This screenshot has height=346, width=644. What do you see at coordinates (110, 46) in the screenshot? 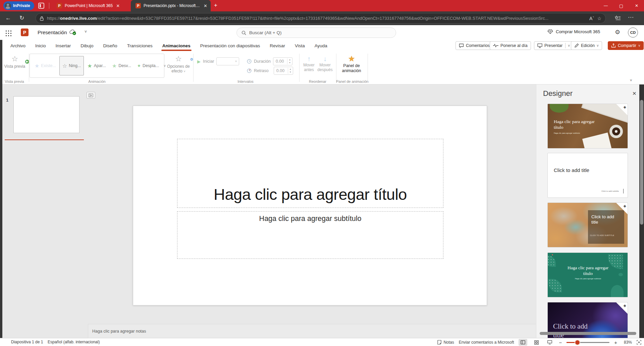
I see `tab-diseno: Diseño` at bounding box center [110, 46].